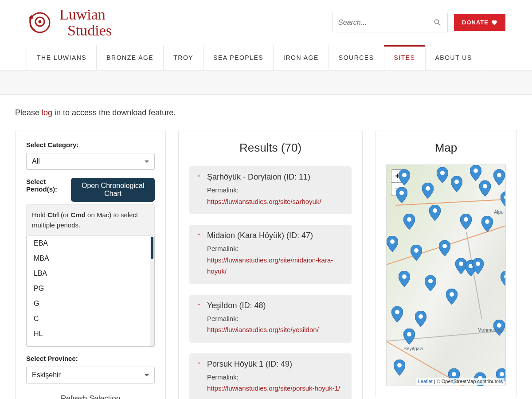 The height and width of the screenshot is (399, 532). Describe the element at coordinates (90, 258) in the screenshot. I see `period-option: MBA` at that location.